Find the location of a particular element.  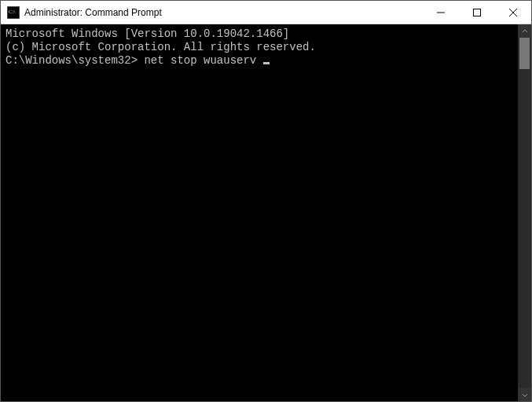

scroll-thumb is located at coordinates (525, 53).